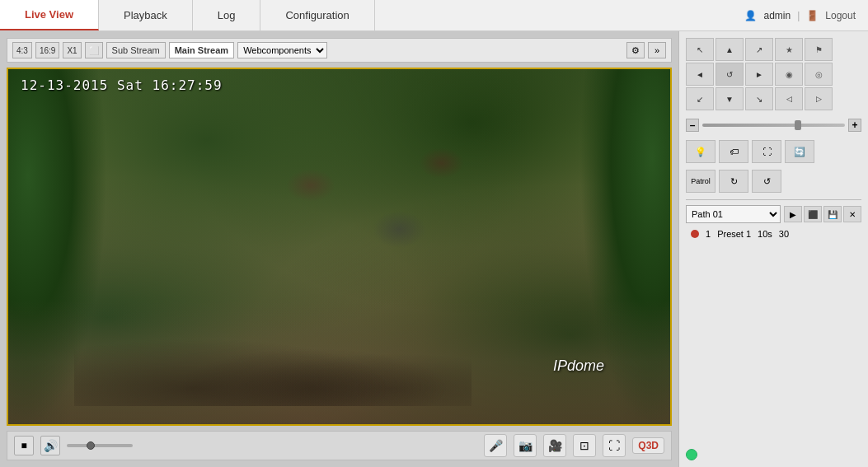 This screenshot has width=868, height=467. Describe the element at coordinates (823, 214) in the screenshot. I see `patrol-action-buttons: ▶ ⬛ 💾 ✕` at that location.